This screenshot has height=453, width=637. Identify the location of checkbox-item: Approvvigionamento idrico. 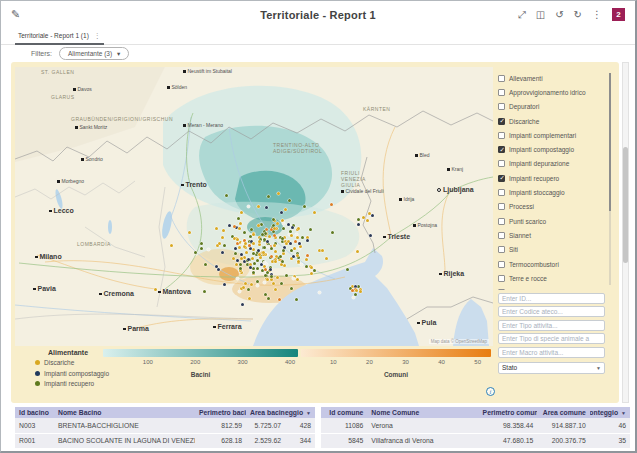
(552, 92).